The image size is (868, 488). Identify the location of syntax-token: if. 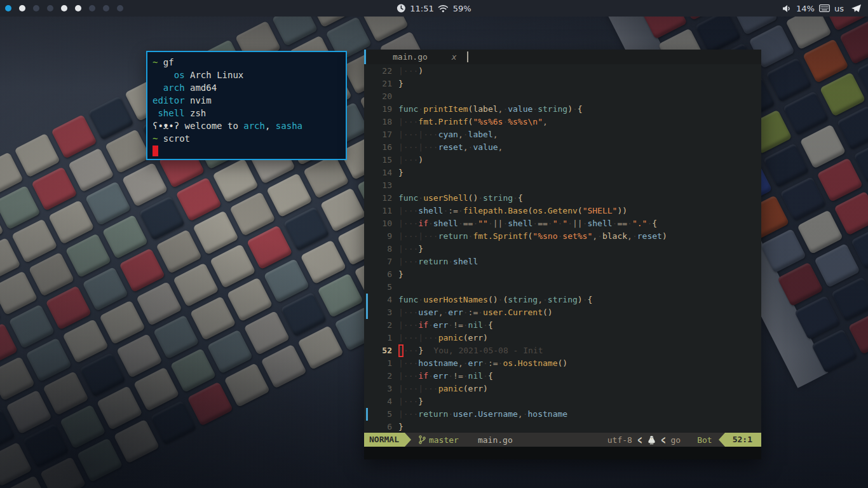
(423, 224).